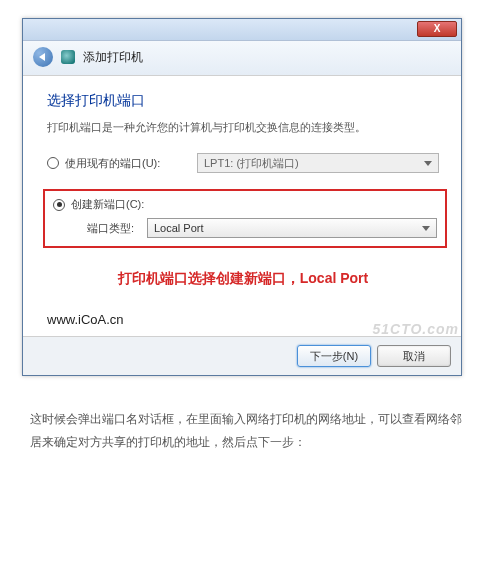 Image resolution: width=500 pixels, height=566 pixels. Describe the element at coordinates (250, 425) in the screenshot. I see `article-text: 这时候会弹出端口名对话框，在里面输入网络打印机的网络地址，可以查看网络邻居来确定…` at that location.